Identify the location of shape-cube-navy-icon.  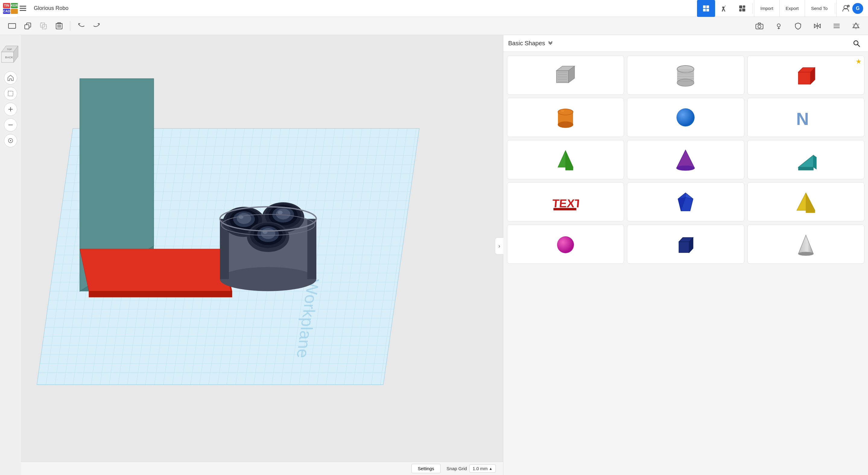
(685, 244).